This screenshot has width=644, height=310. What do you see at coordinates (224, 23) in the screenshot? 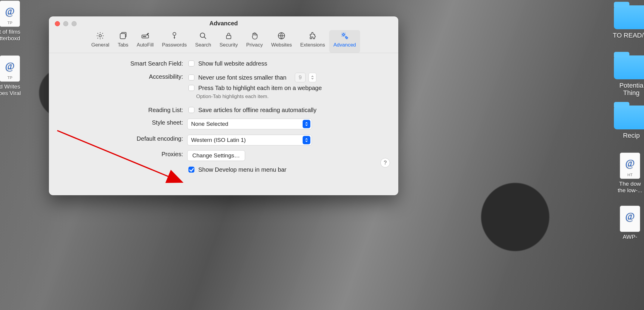
I see `titlebar: Advanced` at bounding box center [224, 23].